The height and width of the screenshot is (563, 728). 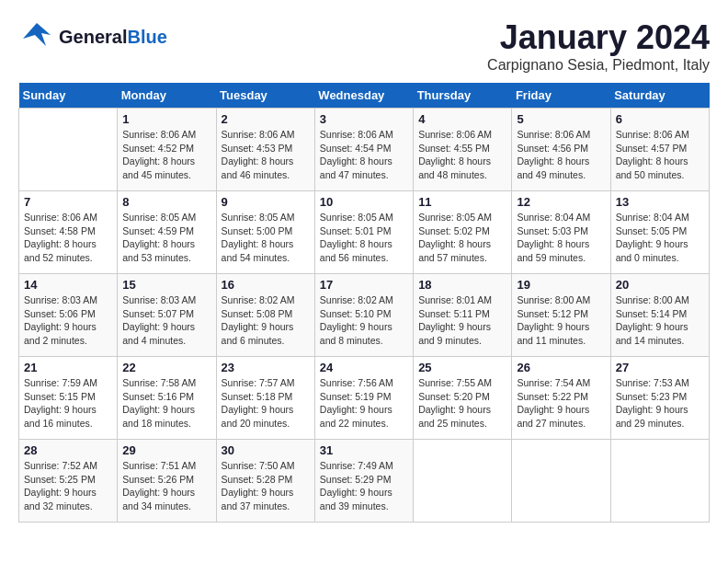 I want to click on calendar-cell: 6Sunrise: 8:06 AMSunset: 4:57 PMDaylight…, so click(x=660, y=150).